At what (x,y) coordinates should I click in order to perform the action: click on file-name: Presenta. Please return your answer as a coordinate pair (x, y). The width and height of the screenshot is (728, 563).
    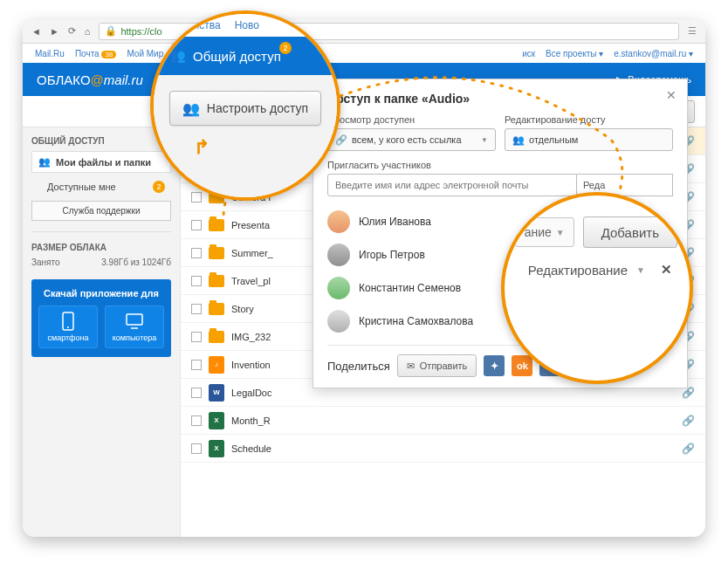
    Looking at the image, I should click on (251, 225).